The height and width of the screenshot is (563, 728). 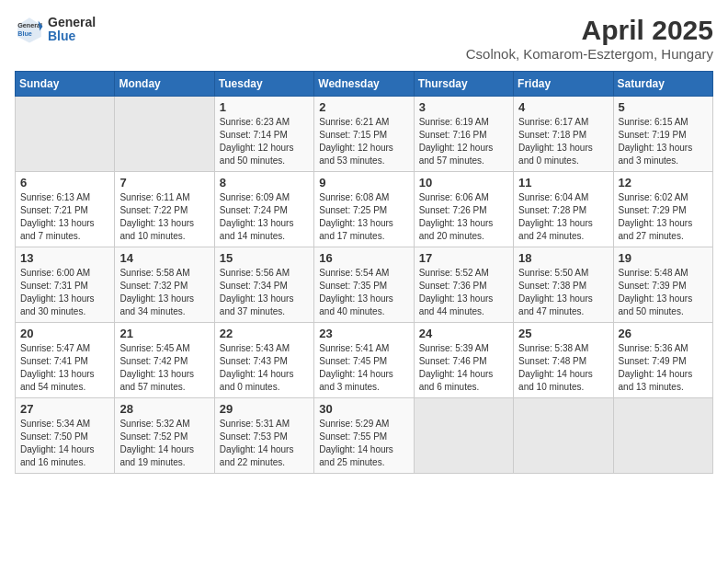 What do you see at coordinates (663, 85) in the screenshot?
I see `weekday-header-saturday: Saturday` at bounding box center [663, 85].